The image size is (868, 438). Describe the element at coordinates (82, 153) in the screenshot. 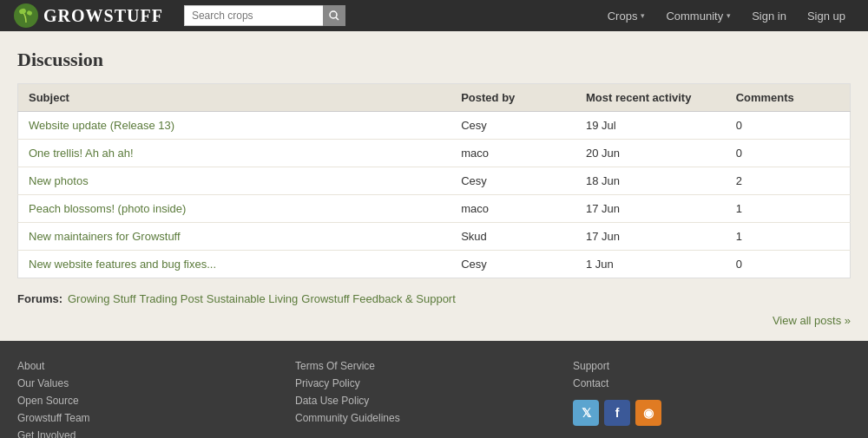

I see `subject-link: One trellis! Ah ah ah!` at that location.